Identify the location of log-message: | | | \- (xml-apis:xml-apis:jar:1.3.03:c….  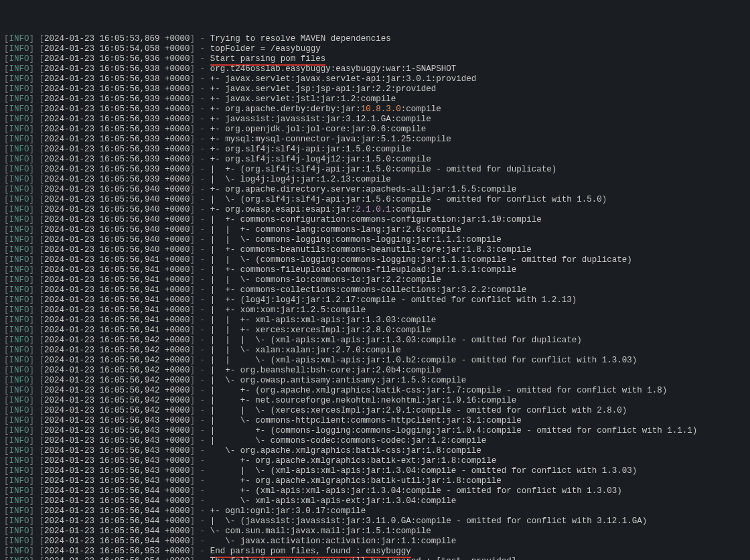
(396, 340).